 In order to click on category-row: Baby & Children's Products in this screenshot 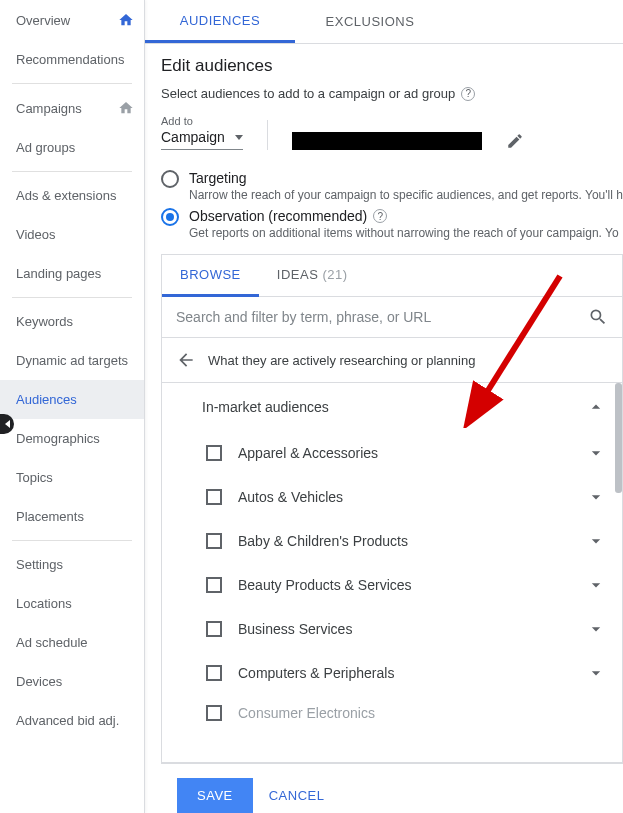, I will do `click(392, 541)`.